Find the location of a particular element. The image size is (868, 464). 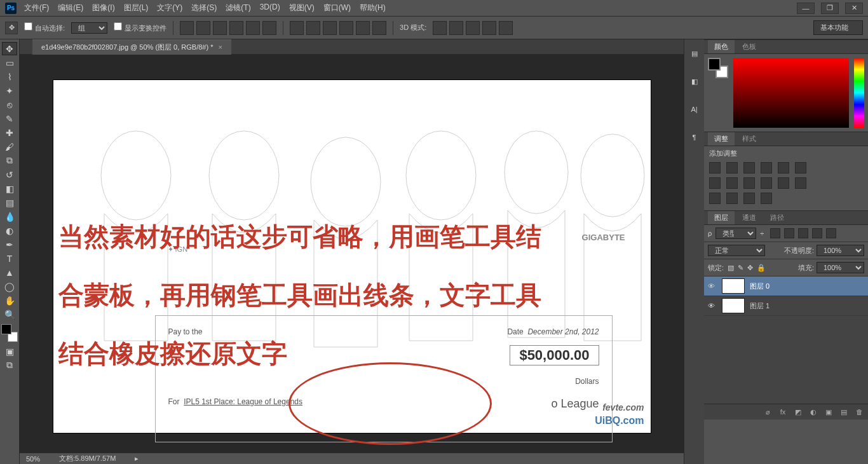

menu-filter: 滤镜(T) is located at coordinates (238, 8).